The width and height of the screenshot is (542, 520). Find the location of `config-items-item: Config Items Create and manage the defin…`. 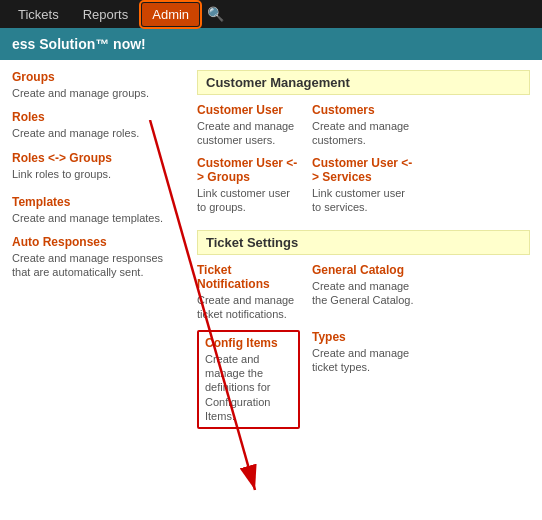

config-items-item: Config Items Create and manage the defin… is located at coordinates (248, 380).